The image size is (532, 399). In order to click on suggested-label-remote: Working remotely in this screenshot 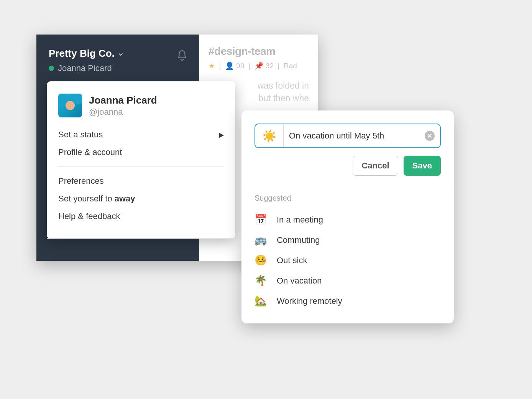, I will do `click(310, 301)`.